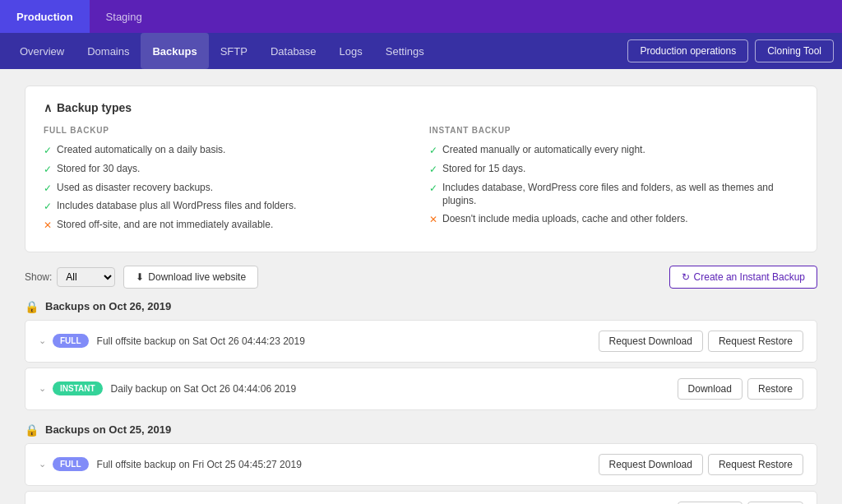 This screenshot has width=842, height=504. What do you see at coordinates (48, 108) in the screenshot?
I see `chevron-up-icon: ∧` at bounding box center [48, 108].